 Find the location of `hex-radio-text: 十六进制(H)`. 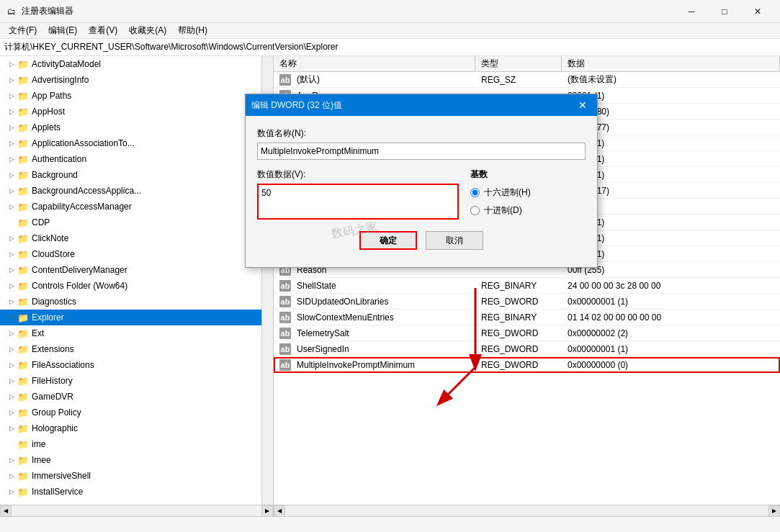

hex-radio-text: 十六进制(H) is located at coordinates (507, 193).